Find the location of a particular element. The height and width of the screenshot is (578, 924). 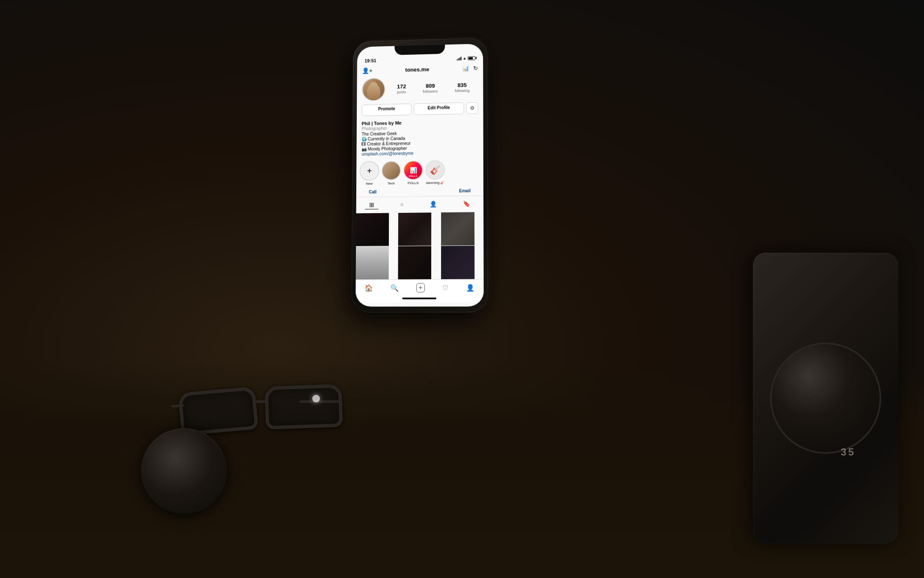

notch is located at coordinates (420, 50).